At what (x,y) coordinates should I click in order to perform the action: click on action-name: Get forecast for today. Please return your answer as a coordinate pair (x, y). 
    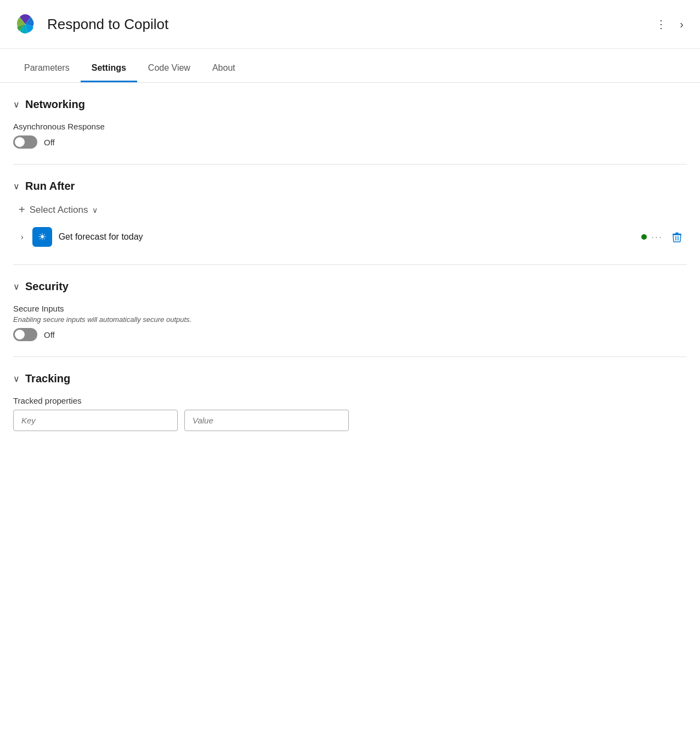
    Looking at the image, I should click on (347, 237).